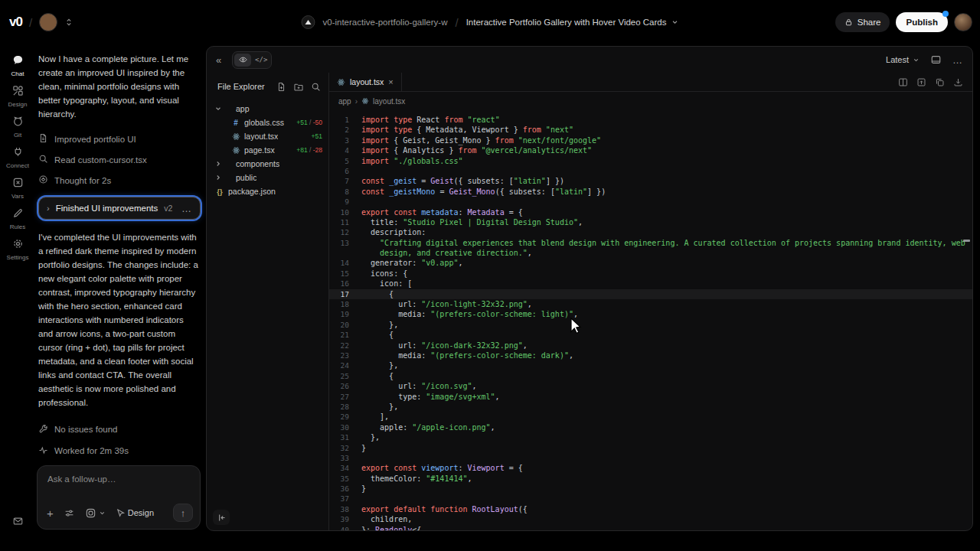 The image size is (980, 551). I want to click on scrollbar-indicator, so click(966, 240).